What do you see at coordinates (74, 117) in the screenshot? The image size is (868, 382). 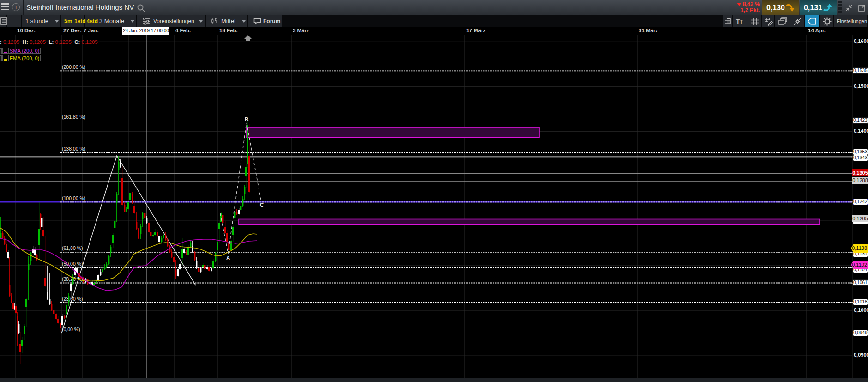 I see `svg-text: (161,80 %)` at bounding box center [74, 117].